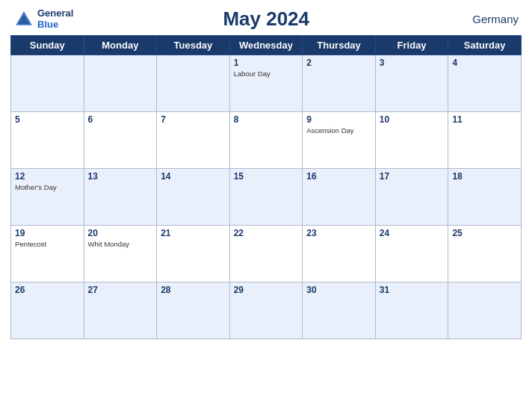 The height and width of the screenshot is (411, 532). I want to click on calendar-cell: 31, so click(412, 311).